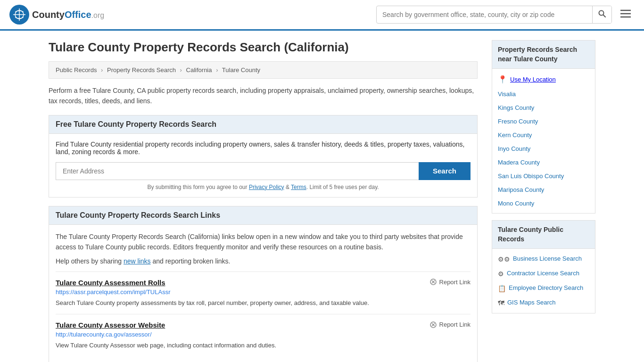  I want to click on document-icon: 📋, so click(502, 288).